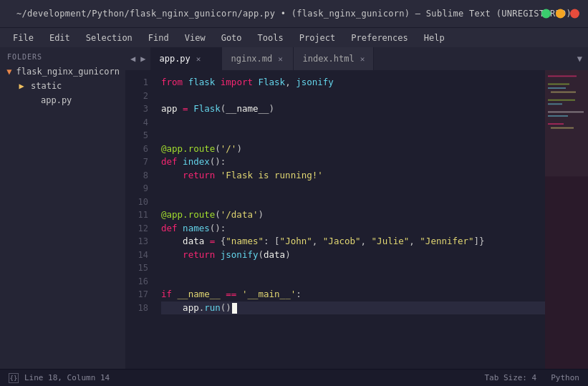 This screenshot has height=386, width=588. What do you see at coordinates (63, 86) in the screenshot?
I see `sidebar-item-static-folder: ▶ static` at bounding box center [63, 86].